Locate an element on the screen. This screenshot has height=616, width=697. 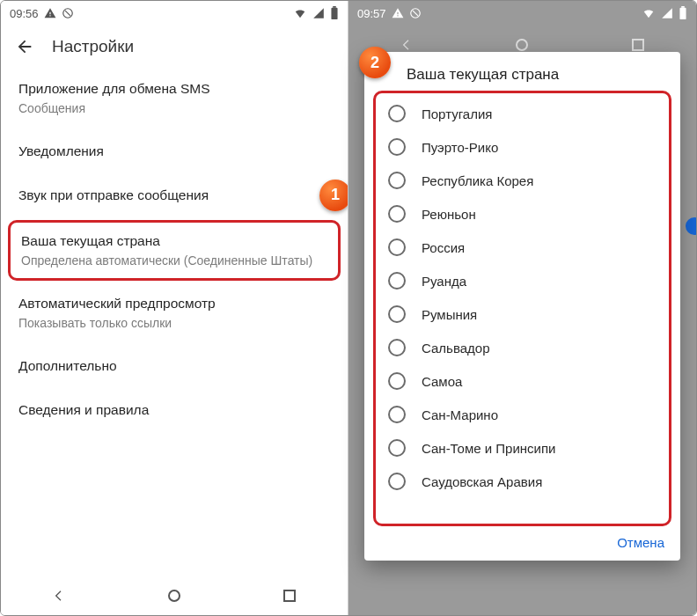
item-sub: Показывать только ссылки is located at coordinates (174, 324).